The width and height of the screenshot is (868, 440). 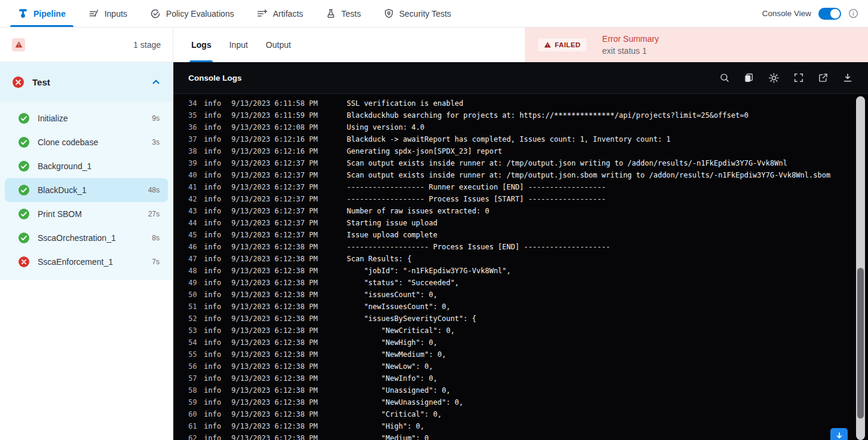 What do you see at coordinates (352, 14) in the screenshot?
I see `tab-label: Tests` at bounding box center [352, 14].